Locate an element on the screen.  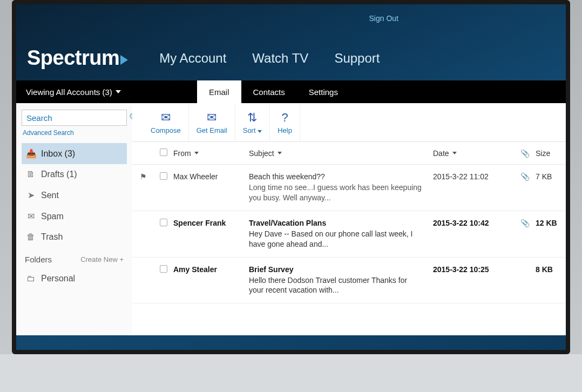
folder-personal: 🗀 Personal is located at coordinates (75, 279).